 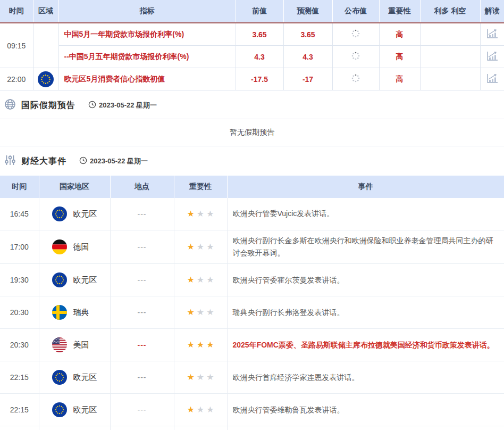 What do you see at coordinates (252, 133) in the screenshot?
I see `holiday-empty-message: 暂无假期预告` at bounding box center [252, 133].